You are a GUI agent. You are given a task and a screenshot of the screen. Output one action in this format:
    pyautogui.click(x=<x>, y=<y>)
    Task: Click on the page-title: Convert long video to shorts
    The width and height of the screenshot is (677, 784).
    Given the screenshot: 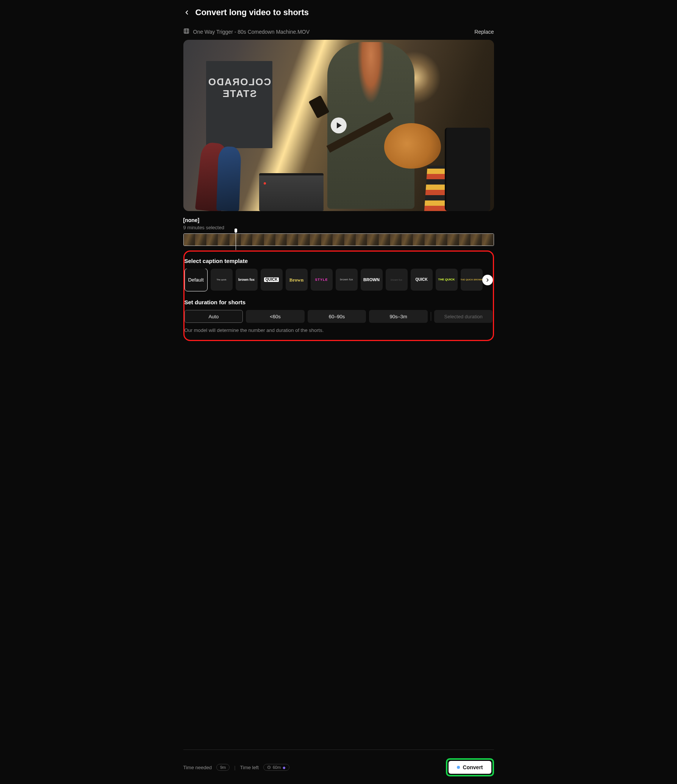 What is the action you would take?
    pyautogui.click(x=252, y=13)
    